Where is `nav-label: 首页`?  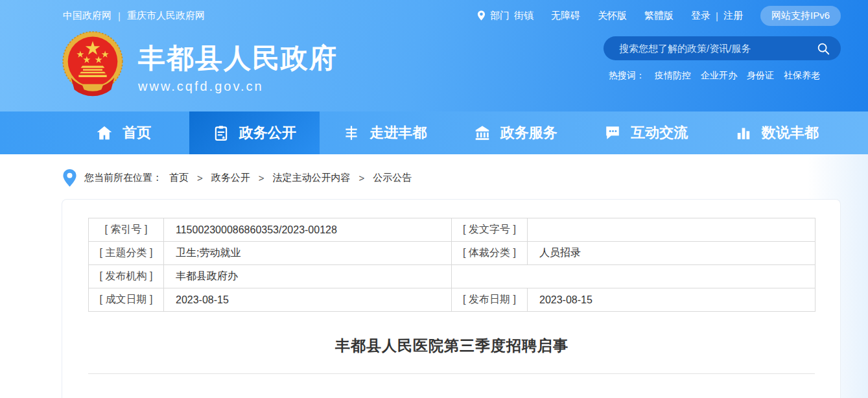 nav-label: 首页 is located at coordinates (137, 133).